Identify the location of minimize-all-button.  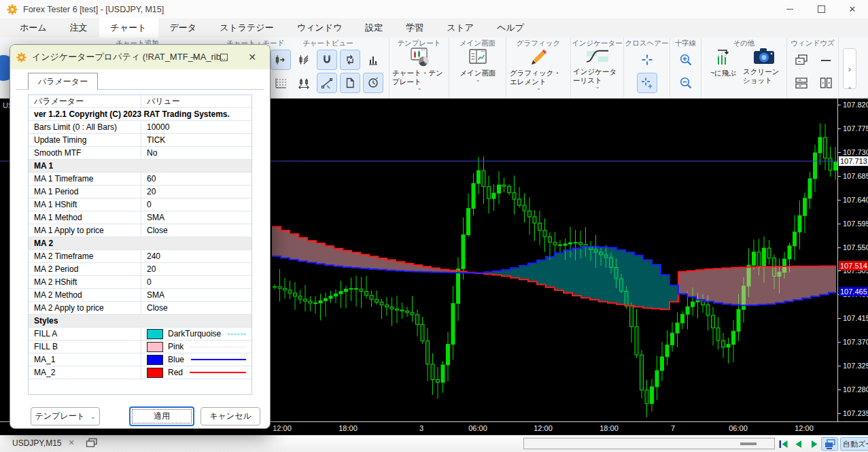
(826, 60).